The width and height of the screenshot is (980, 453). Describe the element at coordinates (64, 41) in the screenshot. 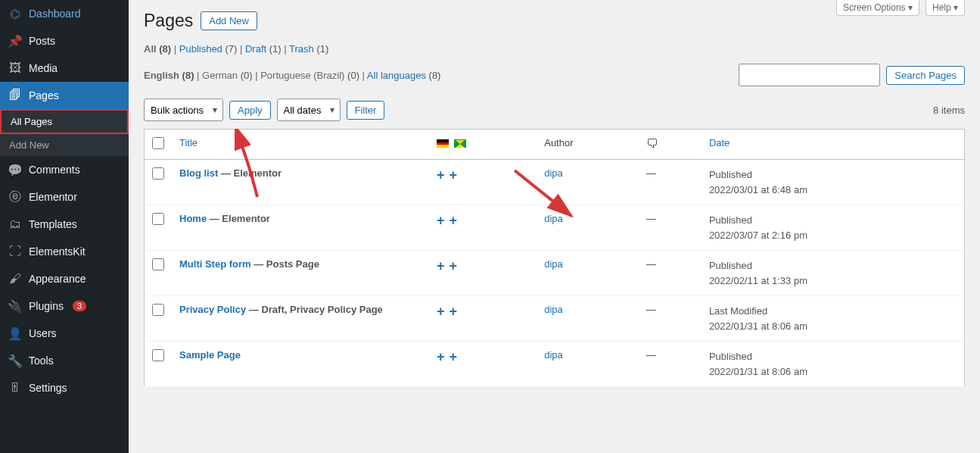

I see `sidebar-item-posts: 📌Posts` at that location.